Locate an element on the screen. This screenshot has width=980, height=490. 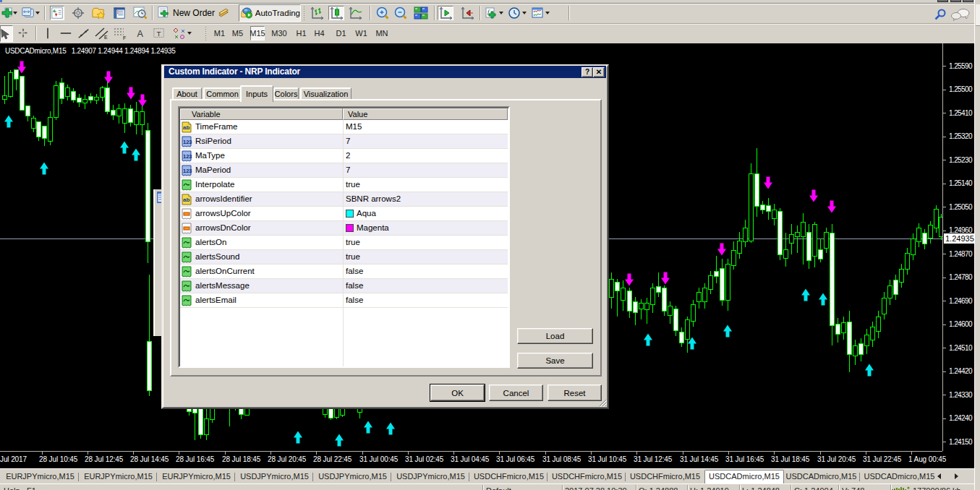
svg-text: T is located at coordinates (158, 33).